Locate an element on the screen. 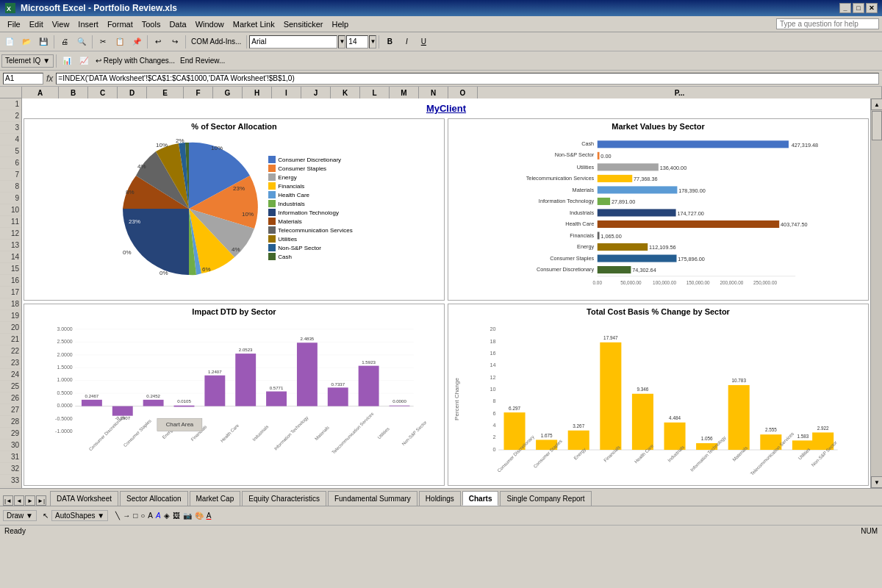 This screenshot has width=882, height=588. col-i: I is located at coordinates (287, 93).